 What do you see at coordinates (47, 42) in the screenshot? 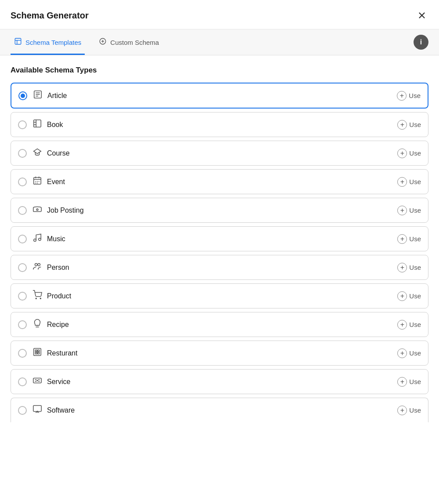
I see `tab-schema-templates: Schema Templates` at bounding box center [47, 42].